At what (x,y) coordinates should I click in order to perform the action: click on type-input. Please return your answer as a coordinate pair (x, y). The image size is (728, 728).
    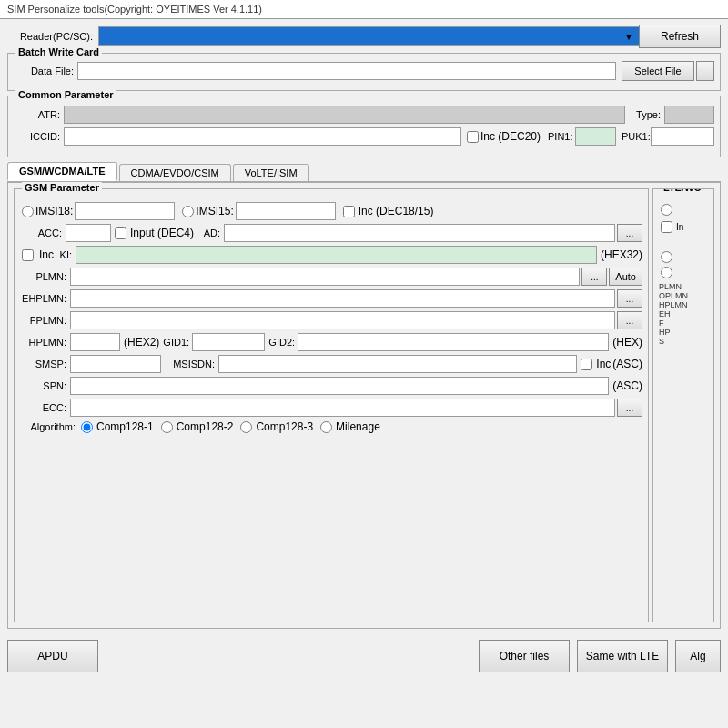
    Looking at the image, I should click on (690, 115).